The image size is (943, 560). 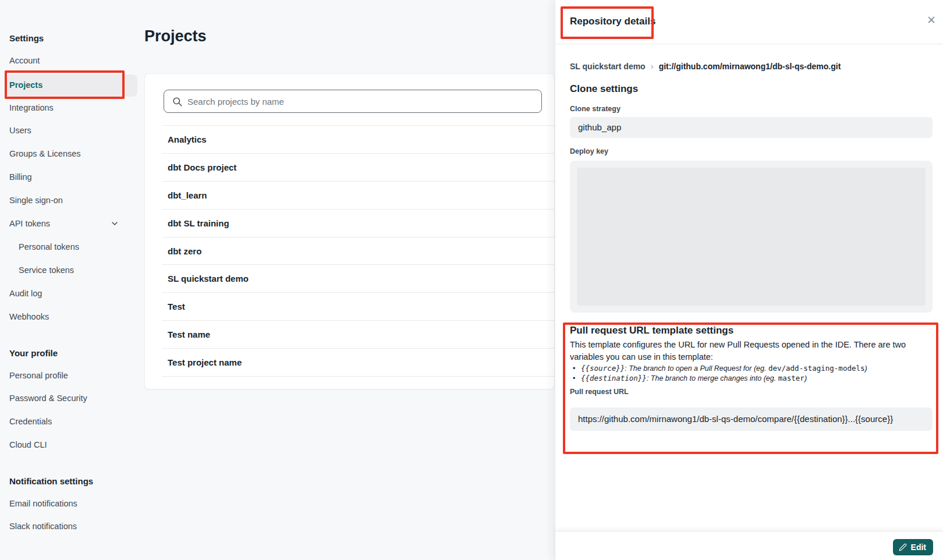 I want to click on sidebar-item-personal-tokens: Personal tokens, so click(x=49, y=247).